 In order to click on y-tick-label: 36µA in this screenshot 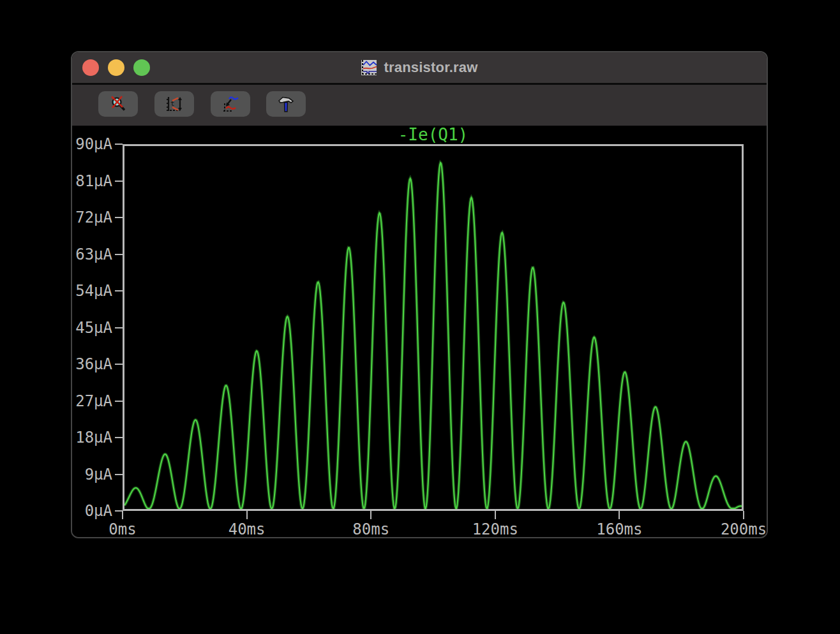, I will do `click(92, 364)`.